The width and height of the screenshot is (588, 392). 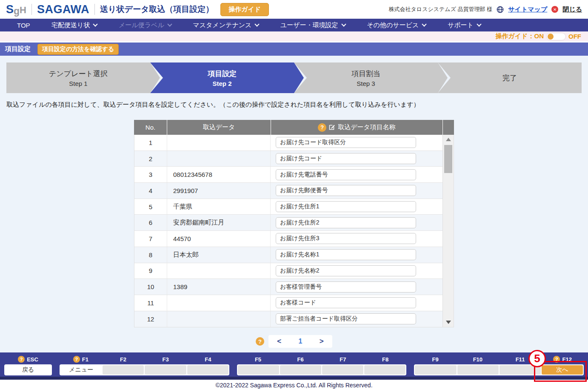 I want to click on cell-import-data: 千葉県, so click(x=219, y=207).